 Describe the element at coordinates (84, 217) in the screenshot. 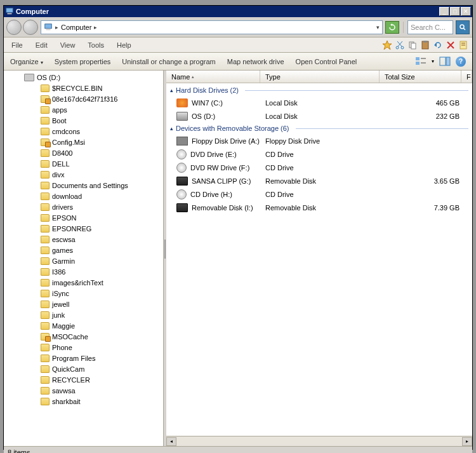

I see `tree-folder: EPSON` at that location.